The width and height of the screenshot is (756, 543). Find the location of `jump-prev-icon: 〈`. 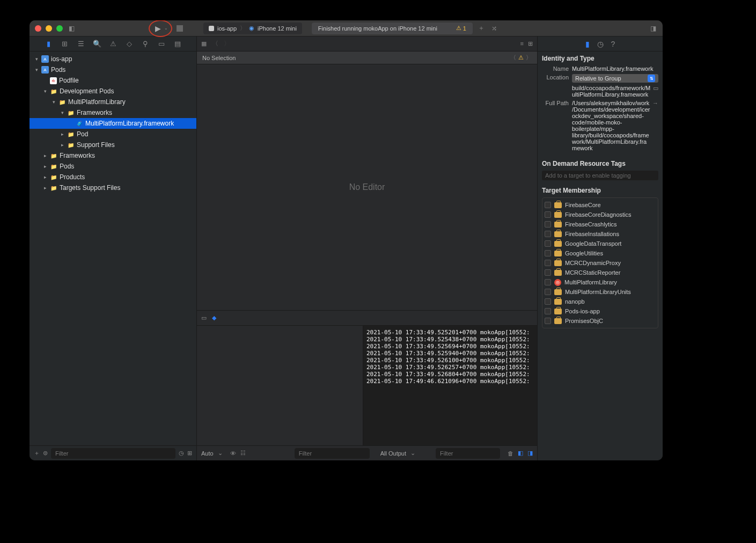

jump-prev-icon: 〈 is located at coordinates (513, 58).